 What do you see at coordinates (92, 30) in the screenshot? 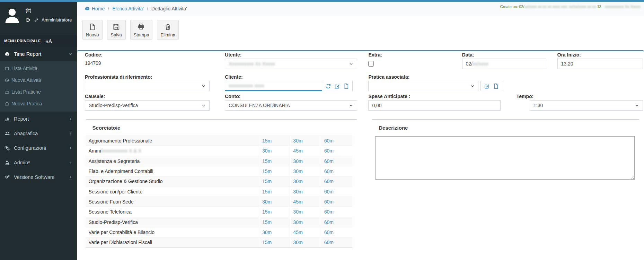
I see `nuovo-button: Nuovo` at bounding box center [92, 30].